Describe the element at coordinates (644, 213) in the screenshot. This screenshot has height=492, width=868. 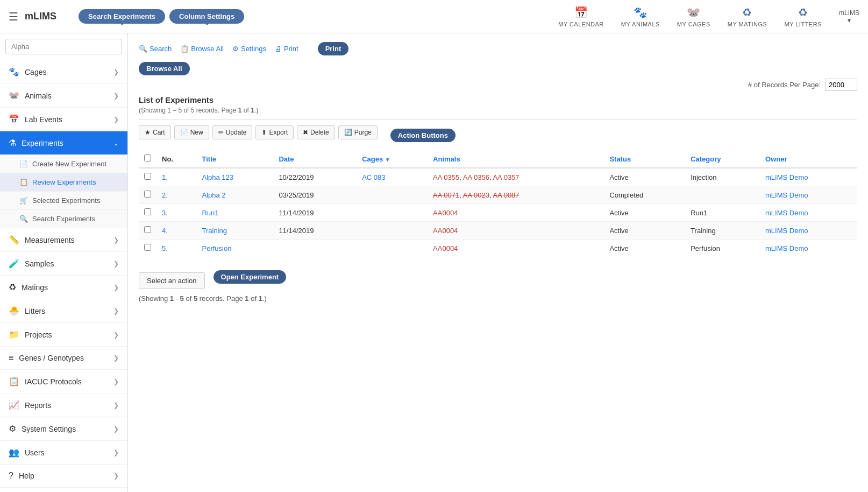
I see `cell-status: Active` at that location.